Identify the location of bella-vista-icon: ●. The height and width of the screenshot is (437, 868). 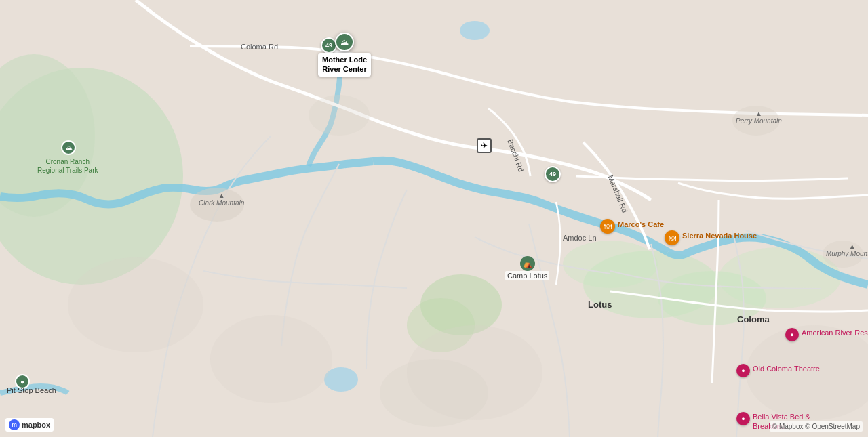
(743, 419).